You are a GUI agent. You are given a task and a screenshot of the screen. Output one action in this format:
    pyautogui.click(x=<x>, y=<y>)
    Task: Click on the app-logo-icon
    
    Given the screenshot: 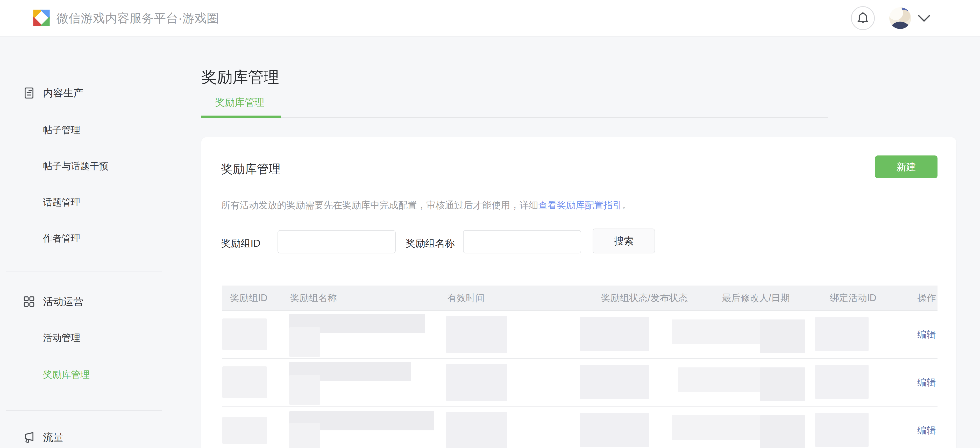 What is the action you would take?
    pyautogui.click(x=41, y=18)
    